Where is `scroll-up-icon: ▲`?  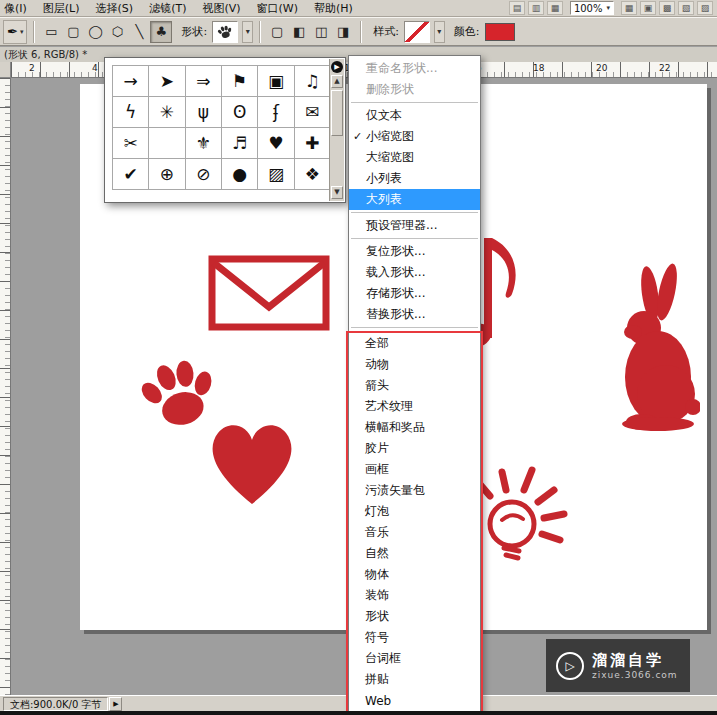
scroll-up-icon: ▲ is located at coordinates (337, 82).